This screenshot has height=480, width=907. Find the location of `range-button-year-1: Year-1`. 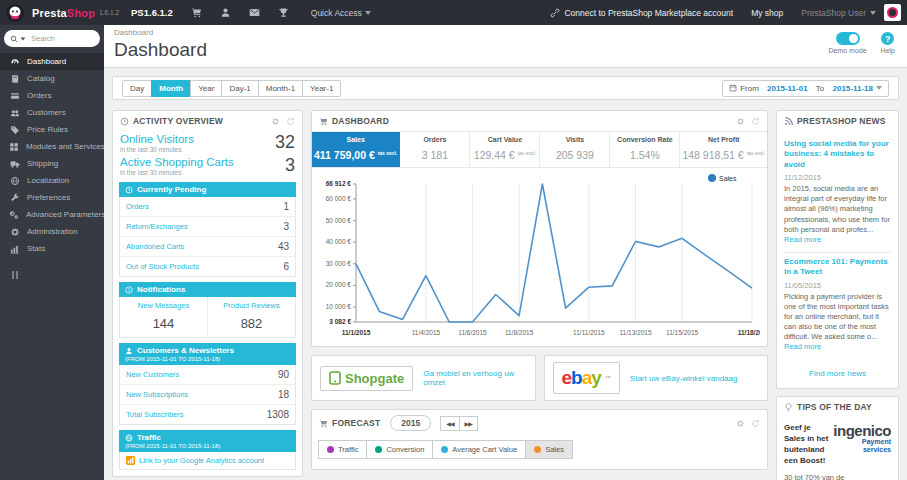

range-button-year-1: Year-1 is located at coordinates (322, 88).